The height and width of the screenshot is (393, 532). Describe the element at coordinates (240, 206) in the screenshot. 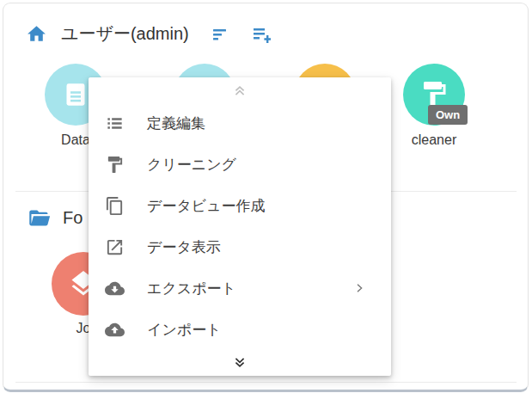

I see `menu-item-create-dataview: データビュー作成` at that location.